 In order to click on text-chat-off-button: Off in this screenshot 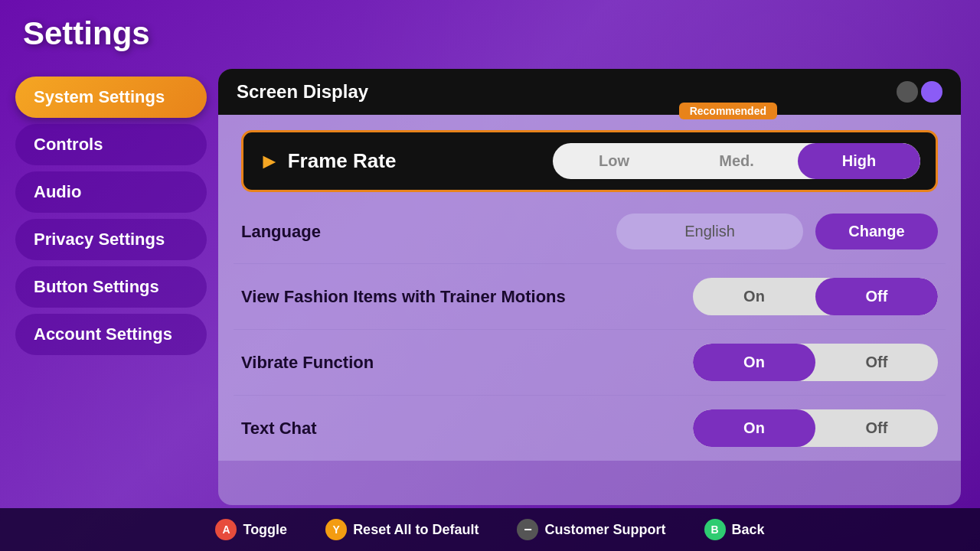, I will do `click(877, 429)`.